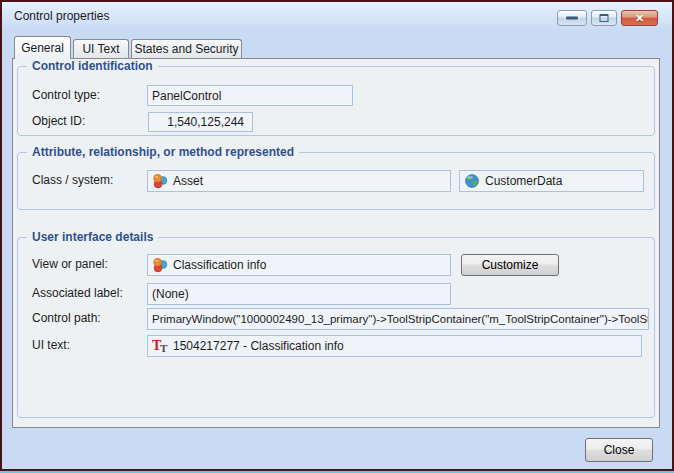 The width and height of the screenshot is (674, 473). What do you see at coordinates (188, 181) in the screenshot?
I see `class-system-value: Asset` at bounding box center [188, 181].